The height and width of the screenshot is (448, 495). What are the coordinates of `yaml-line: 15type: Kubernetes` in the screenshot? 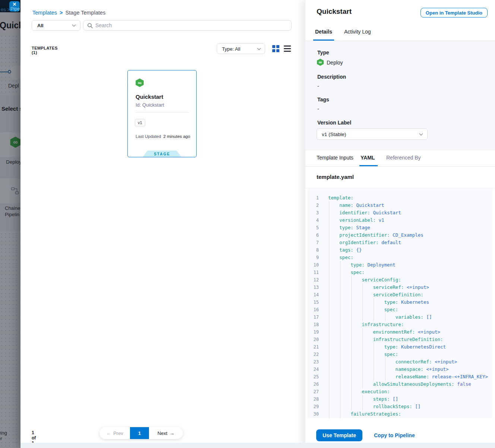 It's located at (400, 302).